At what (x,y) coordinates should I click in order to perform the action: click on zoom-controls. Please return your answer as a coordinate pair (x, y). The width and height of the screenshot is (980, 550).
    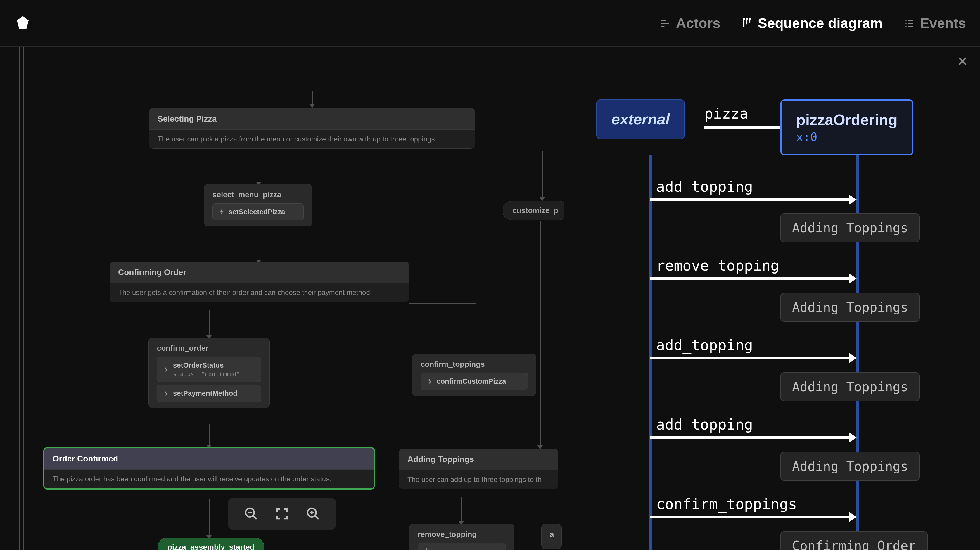
    Looking at the image, I should click on (282, 513).